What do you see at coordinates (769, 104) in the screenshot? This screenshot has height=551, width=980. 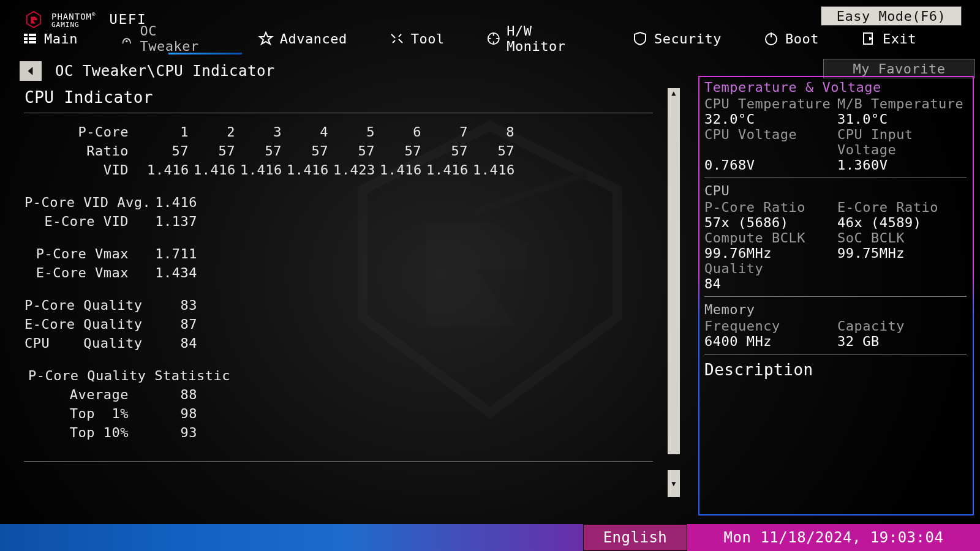 I see `side-key: CPU Temperature` at bounding box center [769, 104].